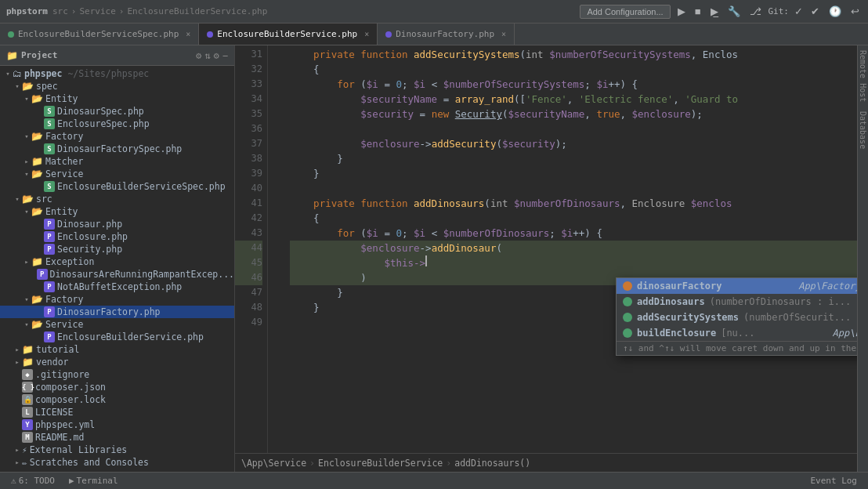 Image resolution: width=868 pixels, height=489 pixels. What do you see at coordinates (118, 362) in the screenshot?
I see `tree-item-vendor: ▸ 📁 vendor` at bounding box center [118, 362].